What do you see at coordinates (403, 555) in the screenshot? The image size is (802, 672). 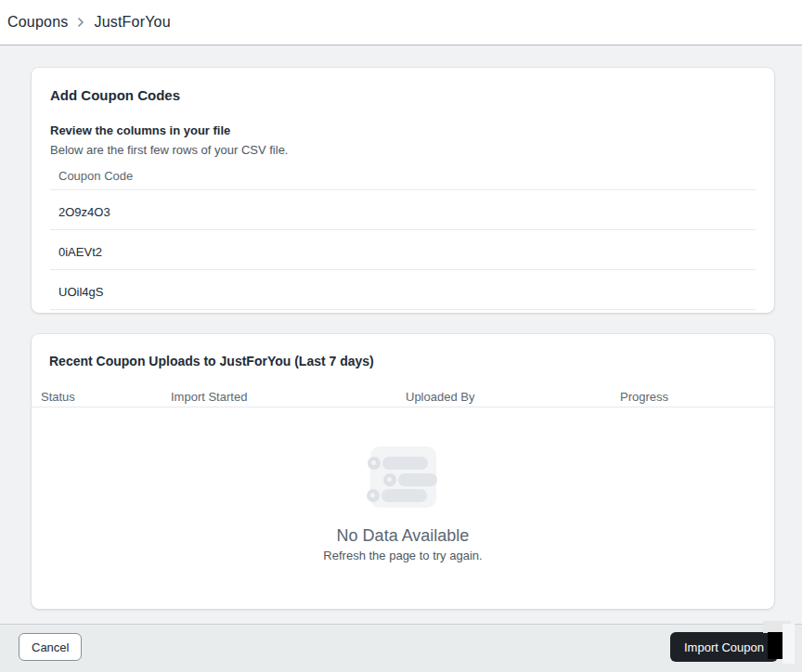 I see `empty-state-subtitle: Refresh the page to try again.` at bounding box center [403, 555].